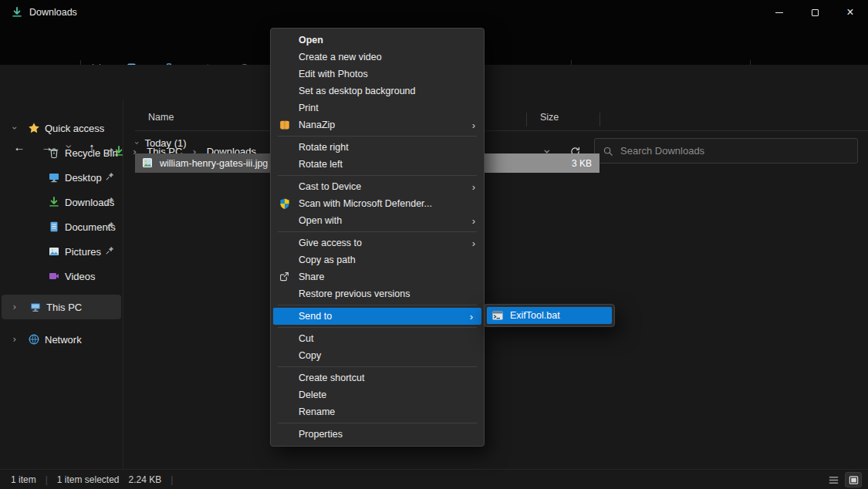 The image size is (868, 489). What do you see at coordinates (377, 221) in the screenshot?
I see `menu-item-open-with: Open with›` at bounding box center [377, 221].